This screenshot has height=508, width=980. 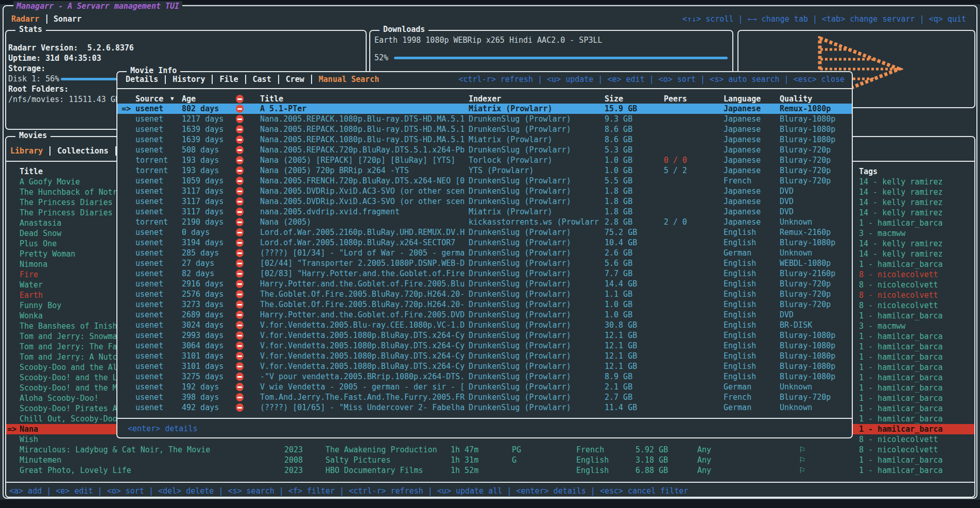 What do you see at coordinates (490, 460) in the screenshot?
I see `movie-row: Minutemen2008Salty Pictures1h 31mGEnglis…` at bounding box center [490, 460].